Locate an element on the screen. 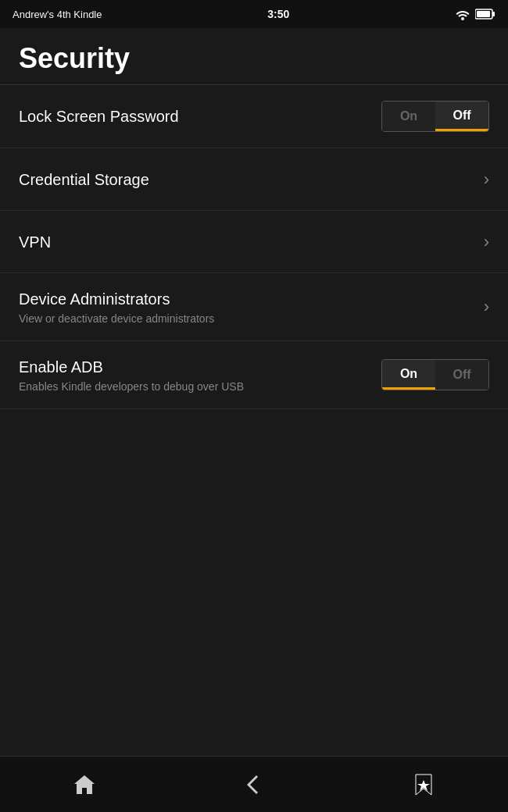  credential-storage-row: Credential Storage › is located at coordinates (254, 180).